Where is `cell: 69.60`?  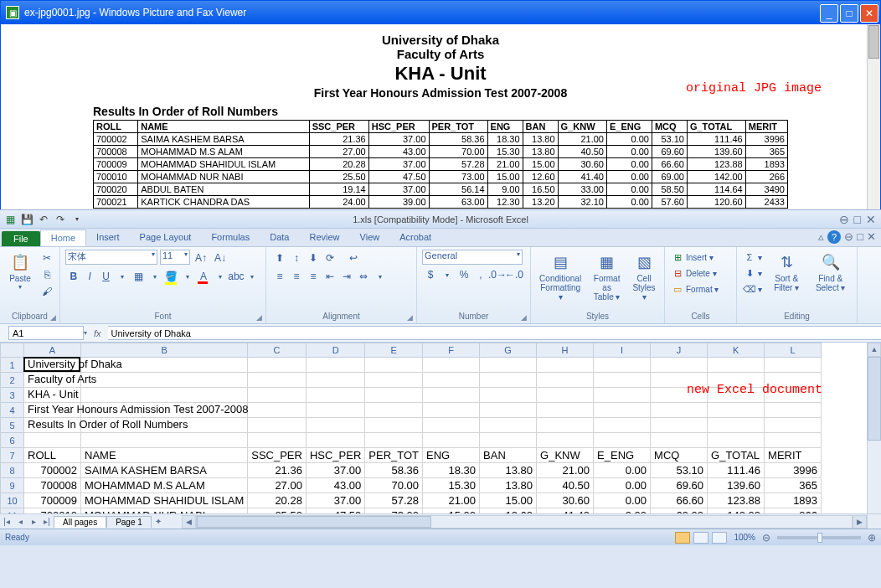
cell: 69.60 is located at coordinates (679, 486).